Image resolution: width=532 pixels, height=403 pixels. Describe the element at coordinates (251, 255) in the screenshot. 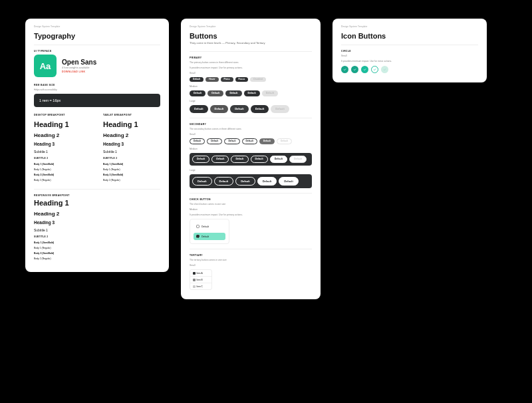

I see `section-label-tertiary: TERTIARY` at that location.